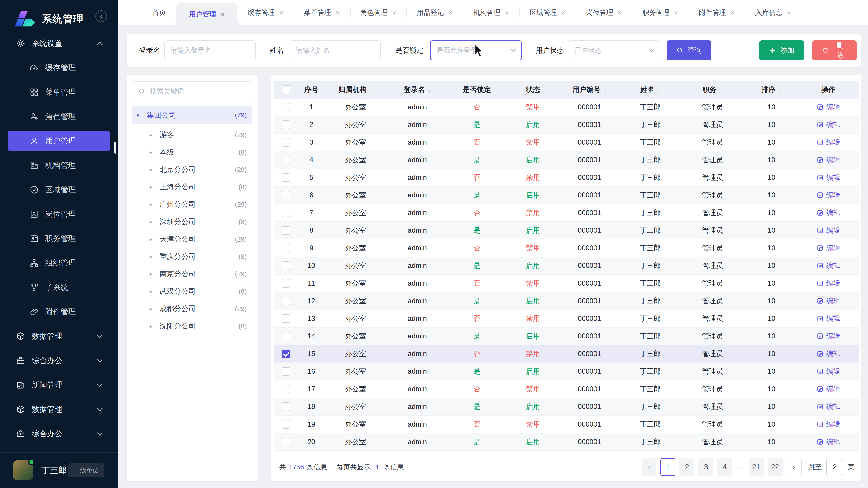 This screenshot has height=488, width=868. Describe the element at coordinates (192, 170) in the screenshot. I see `tree-node: ▸ 北京分公司 (29)` at that location.